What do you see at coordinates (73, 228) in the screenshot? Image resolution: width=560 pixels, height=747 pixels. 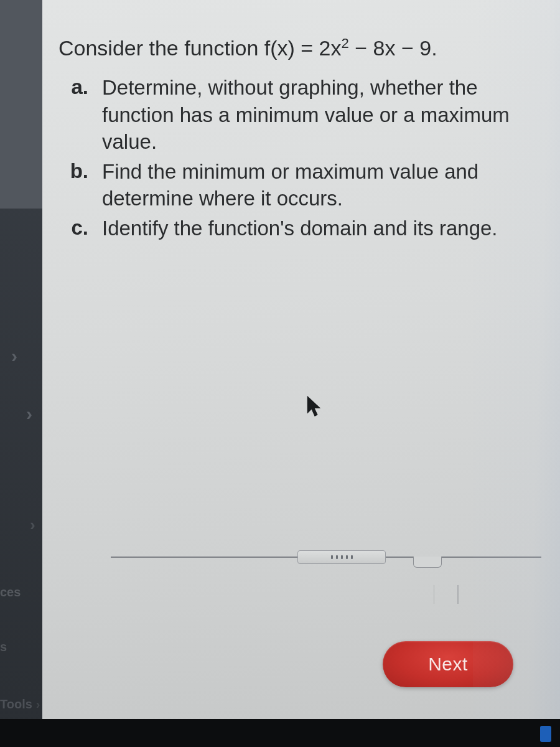 I see `question-label: c.` at bounding box center [73, 228].